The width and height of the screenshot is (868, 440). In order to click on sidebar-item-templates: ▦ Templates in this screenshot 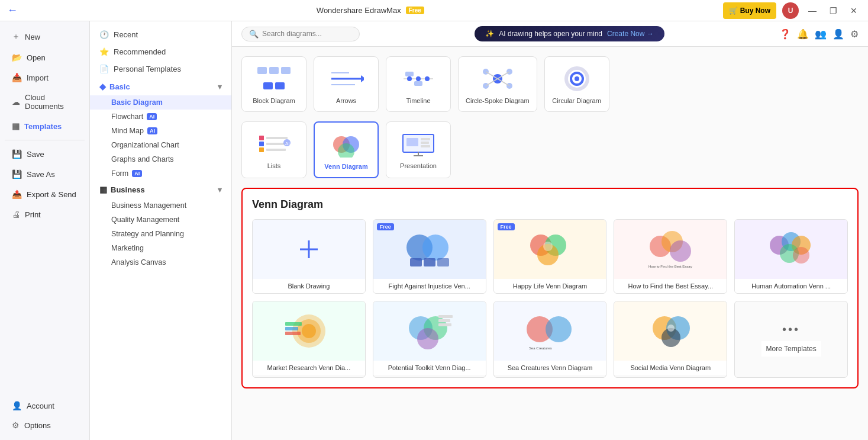, I will do `click(45, 126)`.